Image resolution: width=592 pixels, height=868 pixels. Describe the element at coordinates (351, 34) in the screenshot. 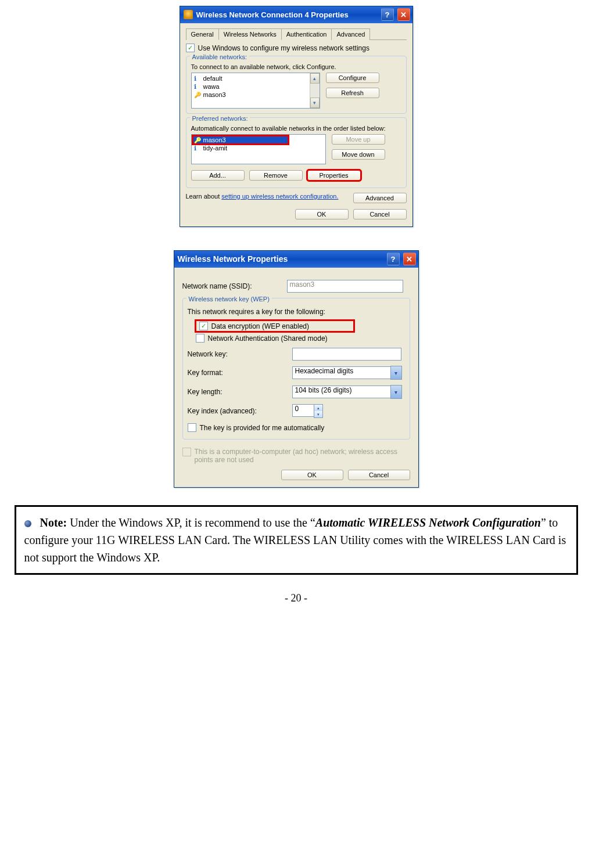

I see `tab-advanced: Advanced` at that location.